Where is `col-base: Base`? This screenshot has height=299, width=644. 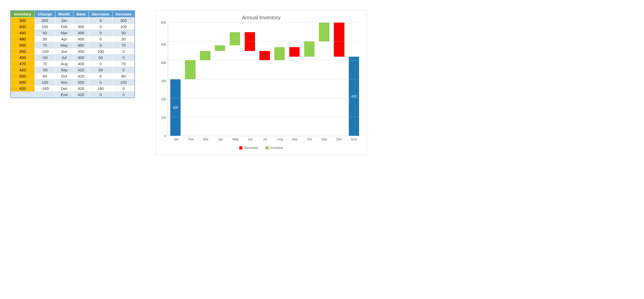 col-base: Base is located at coordinates (81, 14).